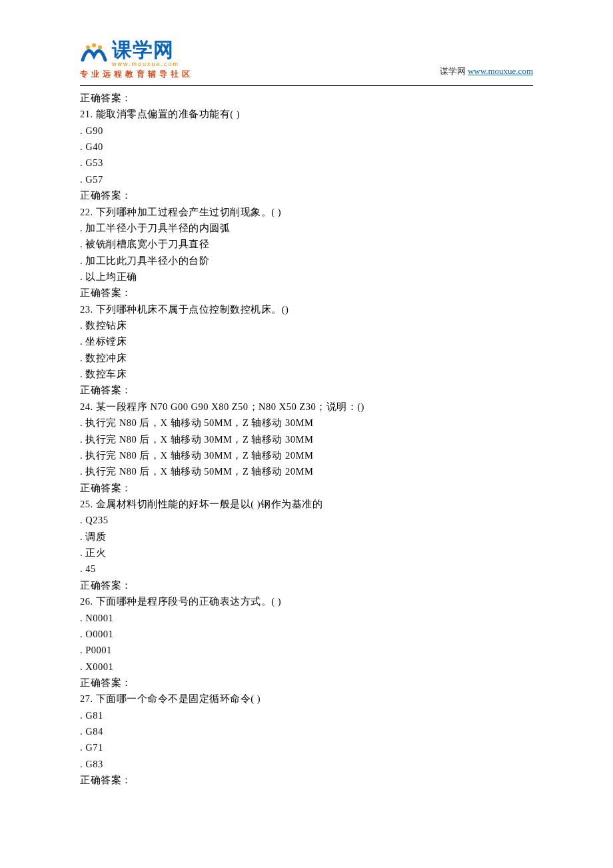 Image resolution: width=613 pixels, height=868 pixels. What do you see at coordinates (306, 374) in the screenshot?
I see `question-option: . 数控车床` at bounding box center [306, 374].